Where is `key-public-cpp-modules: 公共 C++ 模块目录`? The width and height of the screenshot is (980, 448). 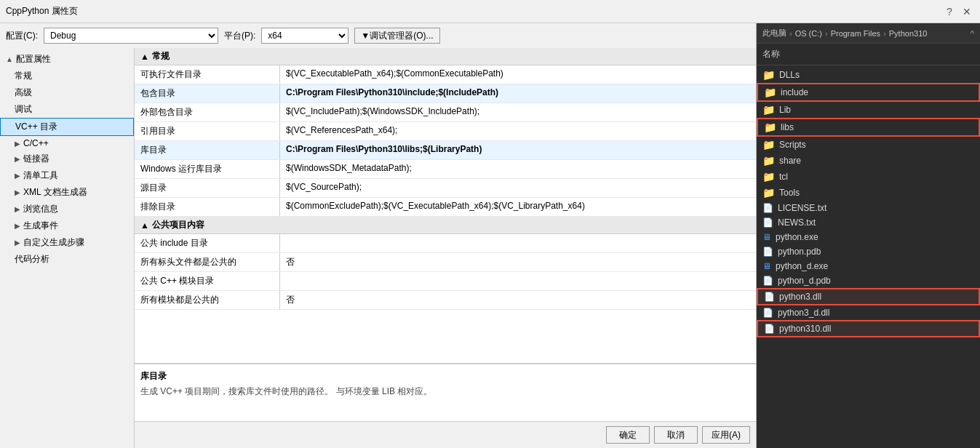 key-public-cpp-modules: 公共 C++ 模块目录 is located at coordinates (207, 281).